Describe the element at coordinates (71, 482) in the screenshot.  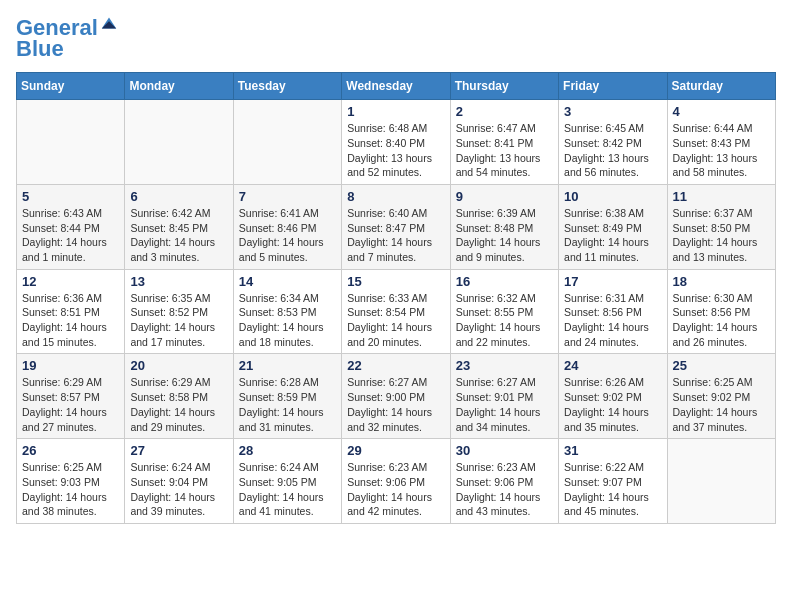
I see `calendar-cell: 26Sunrise: 6:25 AM Sunset: 9:03 PM Dayli…` at that location.